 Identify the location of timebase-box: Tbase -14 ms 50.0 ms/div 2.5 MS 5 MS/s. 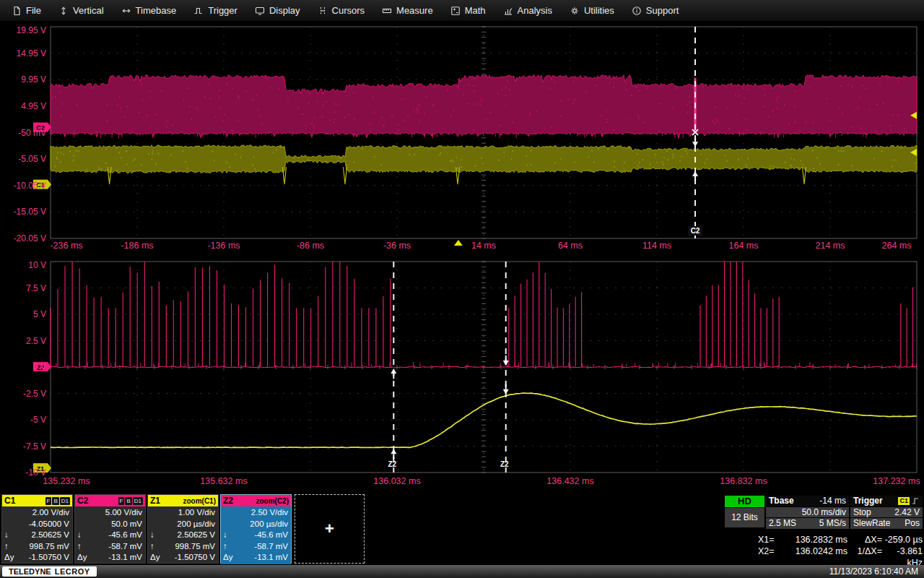
(807, 512).